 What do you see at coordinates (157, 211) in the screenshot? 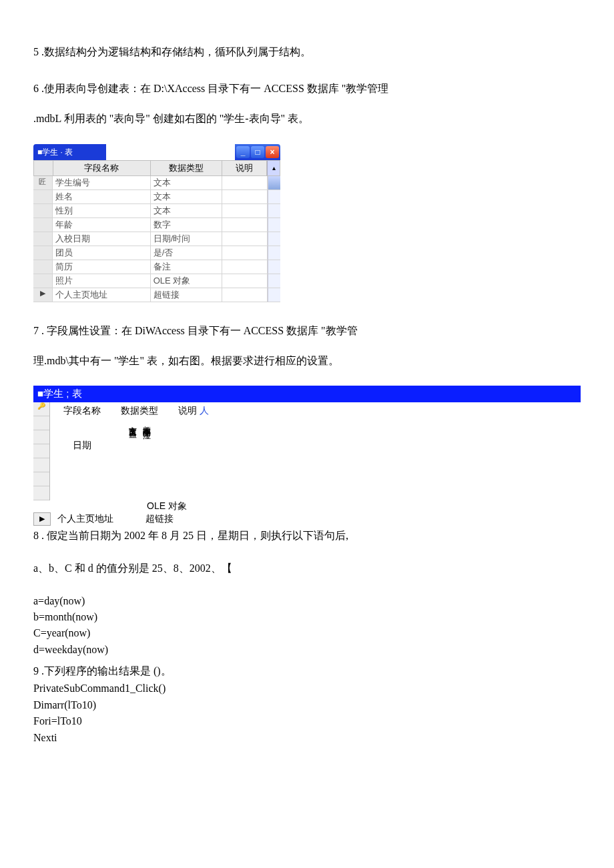
I see `table-row: 性别文本` at bounding box center [157, 211].